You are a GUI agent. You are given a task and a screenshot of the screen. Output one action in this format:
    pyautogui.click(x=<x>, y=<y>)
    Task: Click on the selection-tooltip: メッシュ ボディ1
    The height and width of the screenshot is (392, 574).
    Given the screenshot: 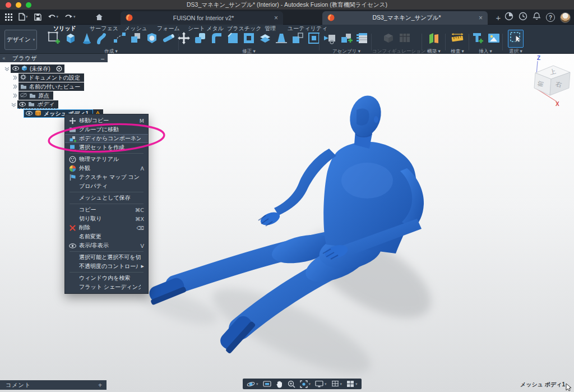 What is the action you would take?
    pyautogui.click(x=543, y=385)
    